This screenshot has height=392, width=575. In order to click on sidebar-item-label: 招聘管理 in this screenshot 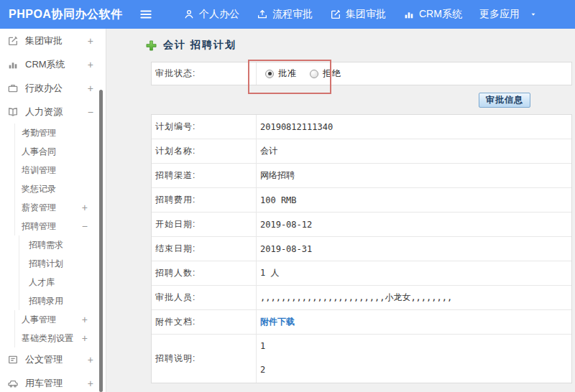, I will do `click(52, 227)`.